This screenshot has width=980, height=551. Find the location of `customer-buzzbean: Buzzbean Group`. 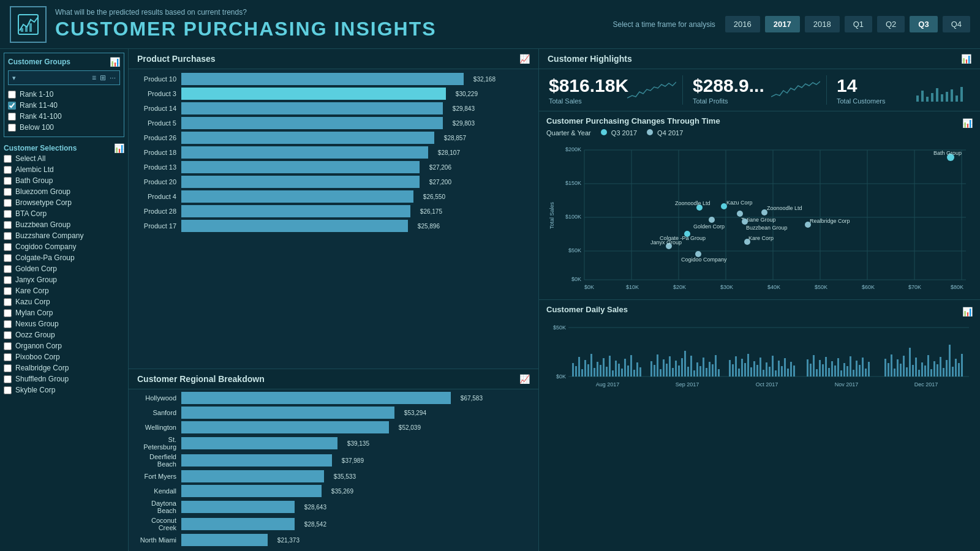

customer-buzzbean: Buzzbean Group is located at coordinates (64, 225).